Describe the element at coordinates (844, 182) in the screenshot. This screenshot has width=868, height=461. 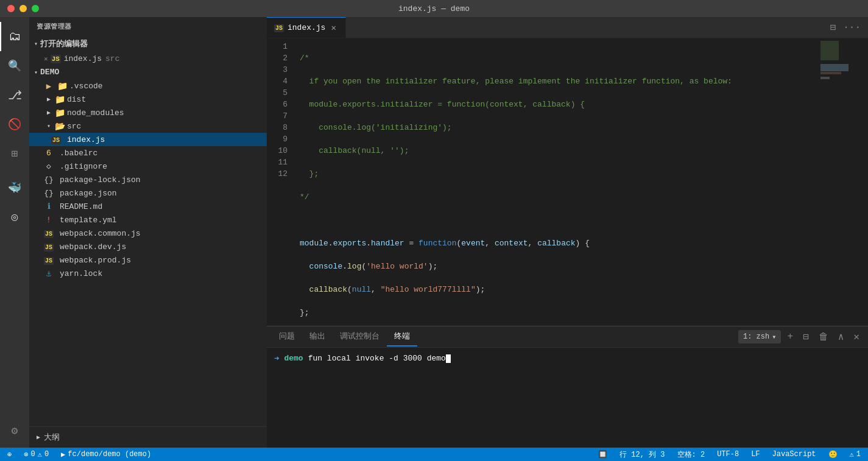
I see `minimap` at that location.